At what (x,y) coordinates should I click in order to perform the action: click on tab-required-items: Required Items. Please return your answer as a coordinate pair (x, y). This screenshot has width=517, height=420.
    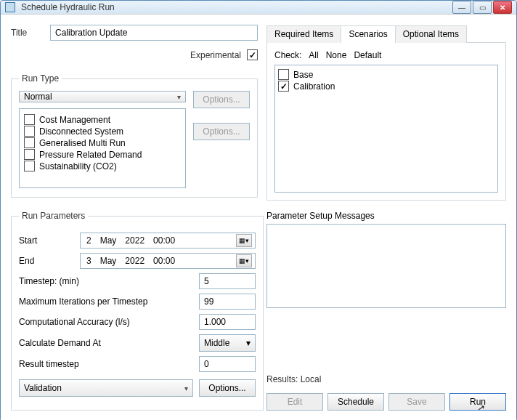
    Looking at the image, I should click on (304, 34).